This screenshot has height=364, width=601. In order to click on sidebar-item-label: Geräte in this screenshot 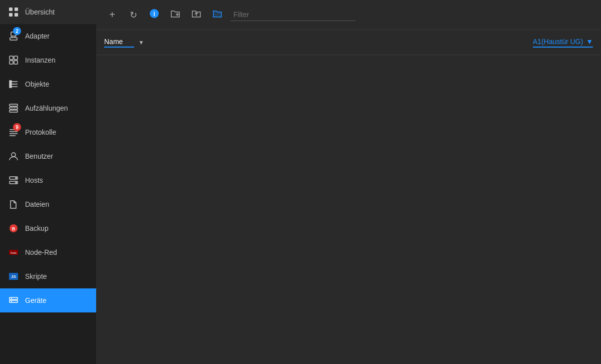, I will do `click(36, 300)`.